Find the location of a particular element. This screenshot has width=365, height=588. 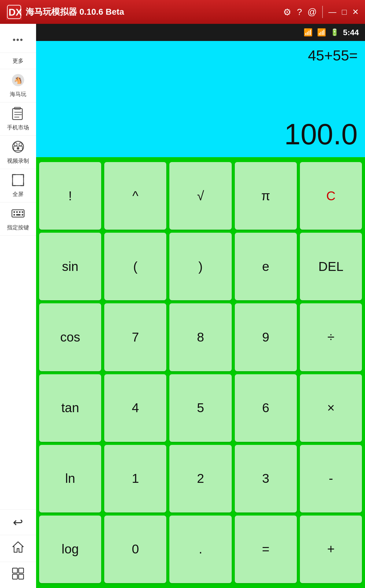

keypad-row-4: tan 4 5 6 × is located at coordinates (201, 408).